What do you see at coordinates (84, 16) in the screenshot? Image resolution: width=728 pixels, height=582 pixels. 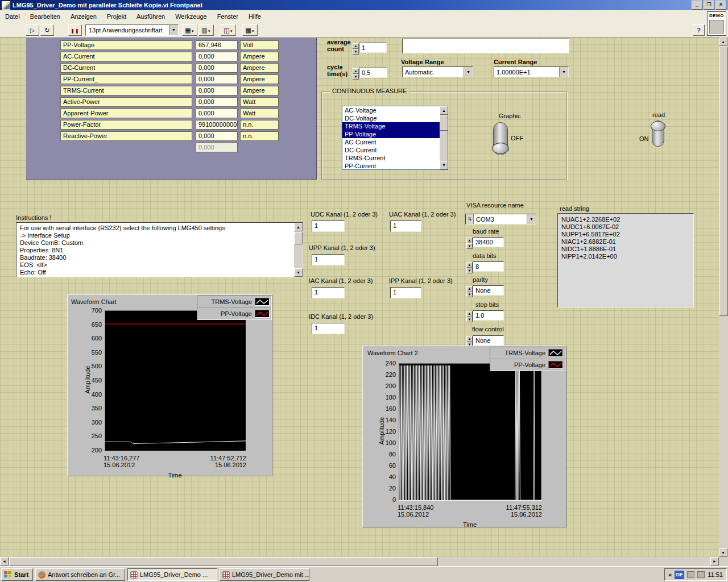 I see `menu-anzeigen: Anzeigen` at bounding box center [84, 16].